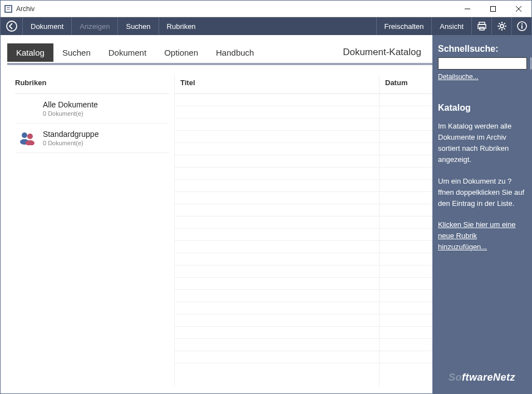 This screenshot has height=394, width=532. Describe the element at coordinates (92, 138) in the screenshot. I see `rubrik-item: Standardgruppe0 Dokument(e)` at that location.